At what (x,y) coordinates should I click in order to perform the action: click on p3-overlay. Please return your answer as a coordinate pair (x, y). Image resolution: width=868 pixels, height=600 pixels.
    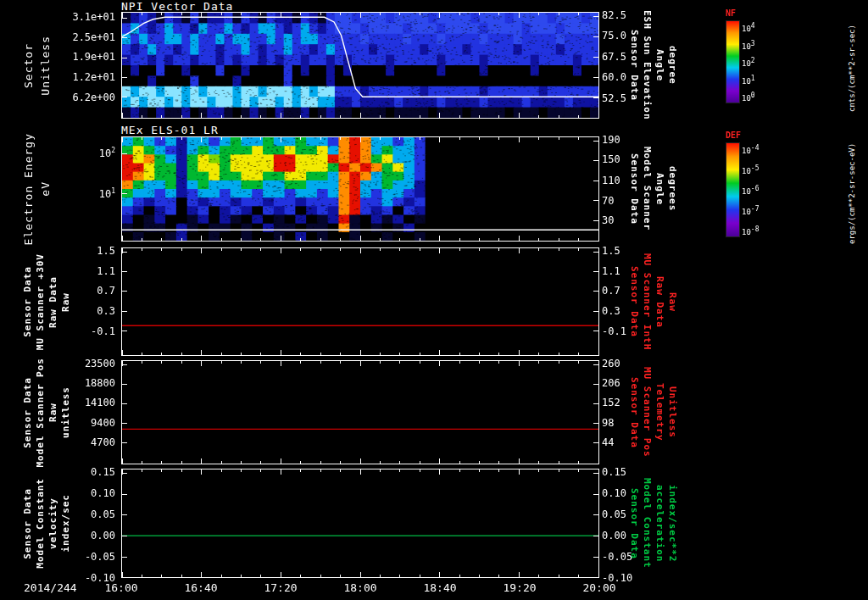
    Looking at the image, I should click on (360, 302).